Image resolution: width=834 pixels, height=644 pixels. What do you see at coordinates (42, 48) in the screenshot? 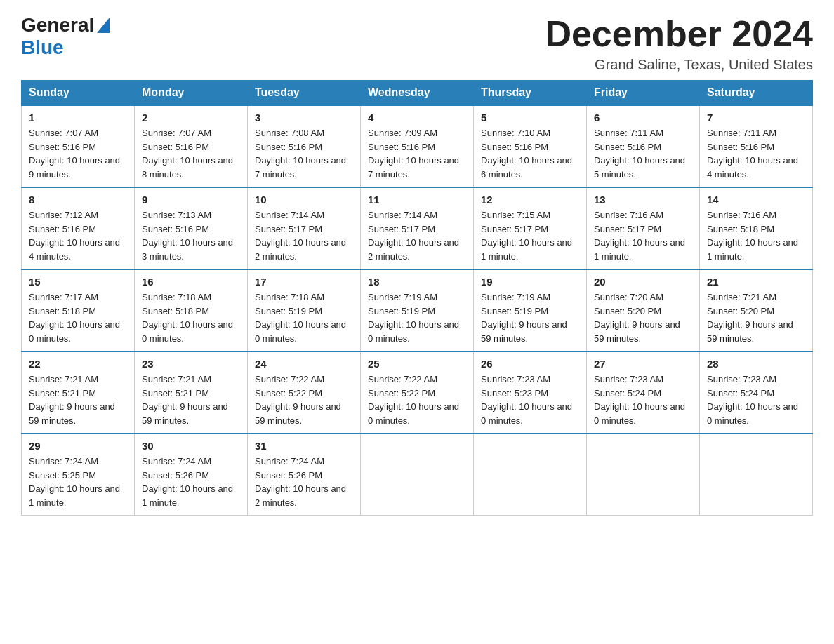
I see `logo-blue-text: Blue` at bounding box center [42, 48].